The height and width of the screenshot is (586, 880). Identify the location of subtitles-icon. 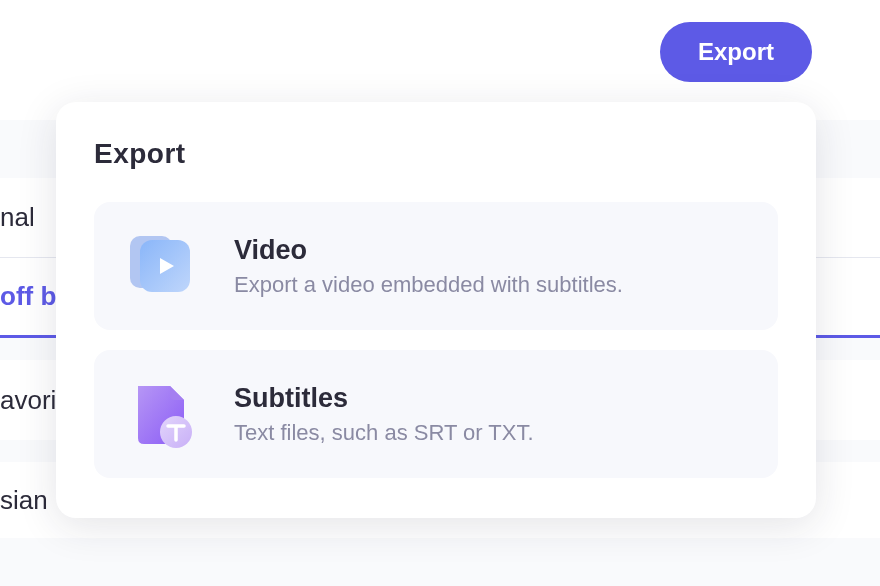
(162, 414).